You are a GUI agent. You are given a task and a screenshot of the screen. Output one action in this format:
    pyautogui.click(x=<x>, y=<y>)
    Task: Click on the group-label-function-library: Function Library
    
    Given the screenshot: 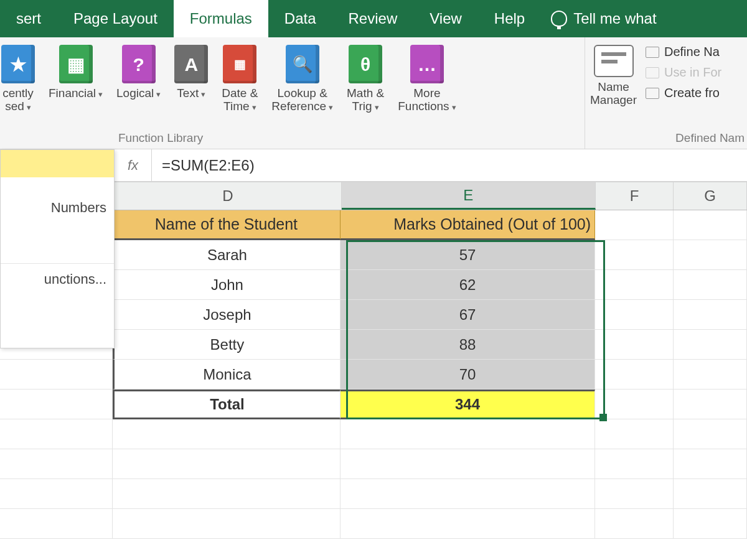 What is the action you would take?
    pyautogui.click(x=161, y=138)
    